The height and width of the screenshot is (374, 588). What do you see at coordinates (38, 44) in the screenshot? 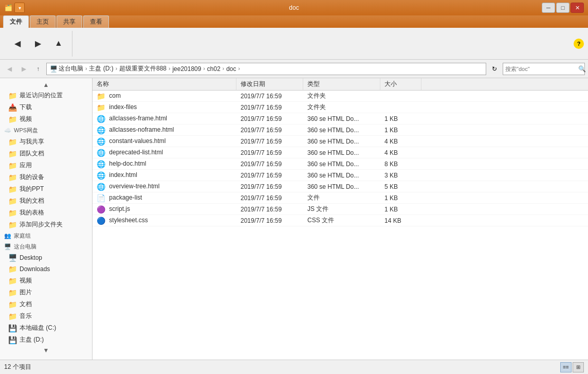
I see `forward-button: ▶` at bounding box center [38, 44].